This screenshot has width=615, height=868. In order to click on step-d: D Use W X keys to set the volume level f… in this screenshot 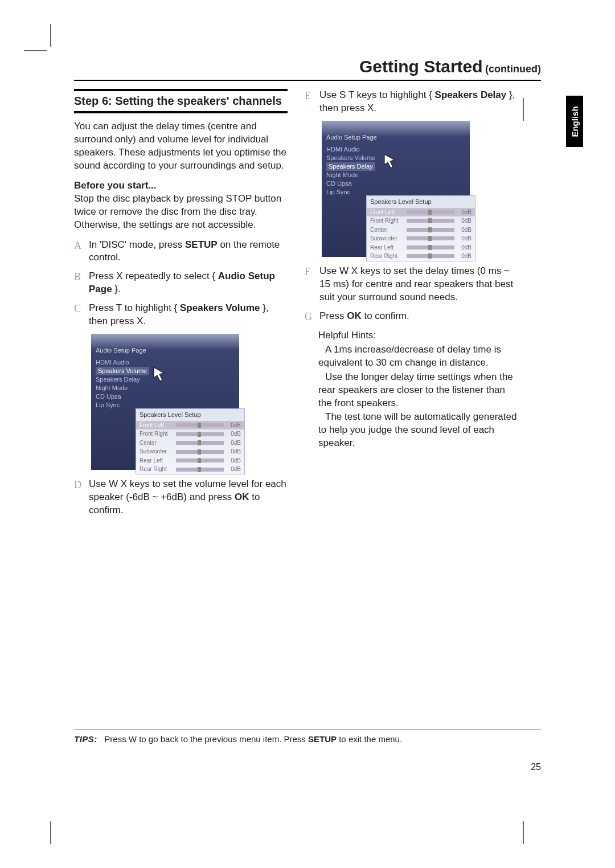, I will do `click(181, 498)`.